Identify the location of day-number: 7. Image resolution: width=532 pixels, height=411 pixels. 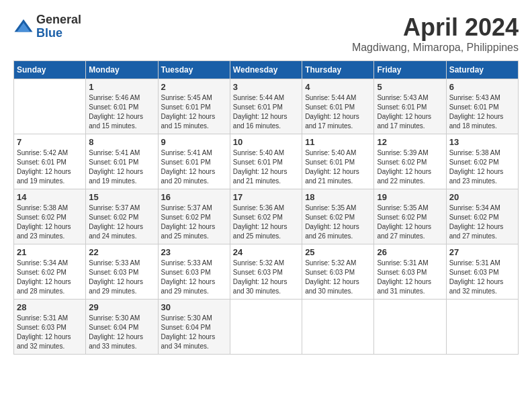
(50, 142).